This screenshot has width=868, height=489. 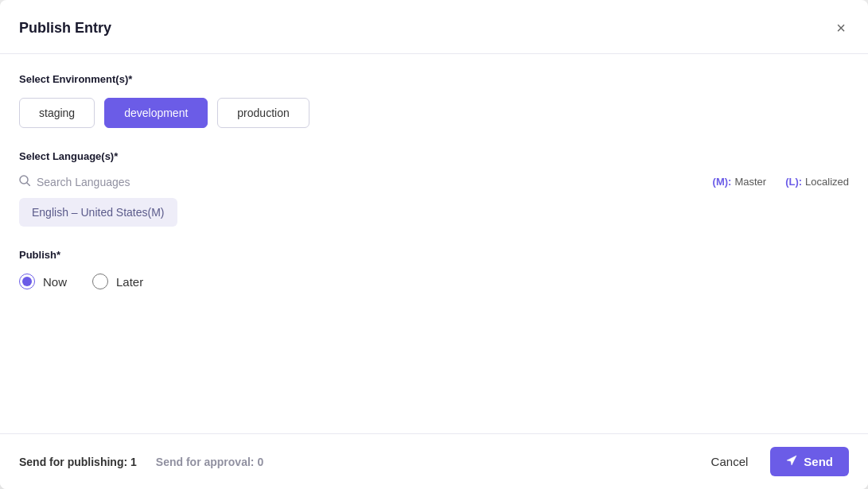 I want to click on modal-header: Publish Entry ×, so click(x=434, y=27).